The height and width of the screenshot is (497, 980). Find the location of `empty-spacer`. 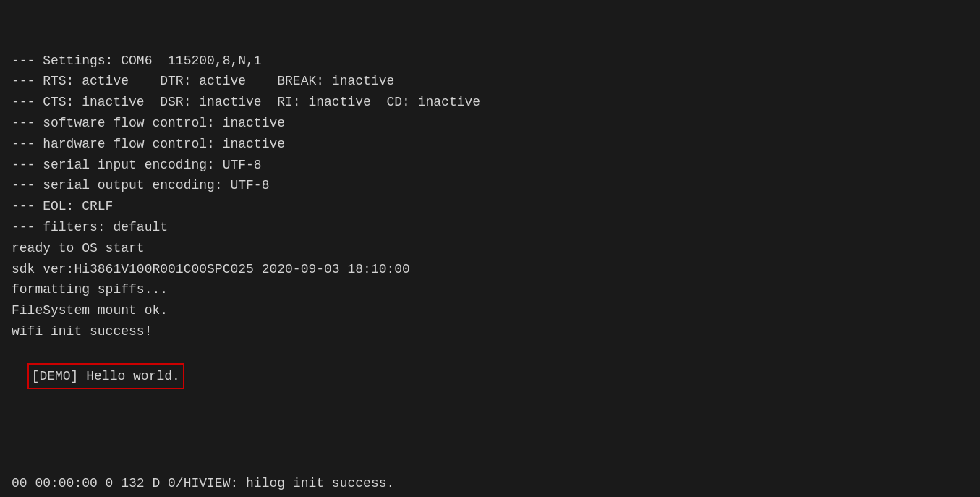

empty-spacer is located at coordinates (490, 421).